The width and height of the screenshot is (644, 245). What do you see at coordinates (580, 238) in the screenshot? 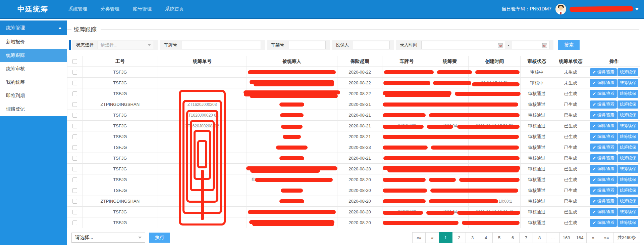
I see `pagination-item-164: 164` at bounding box center [580, 238].